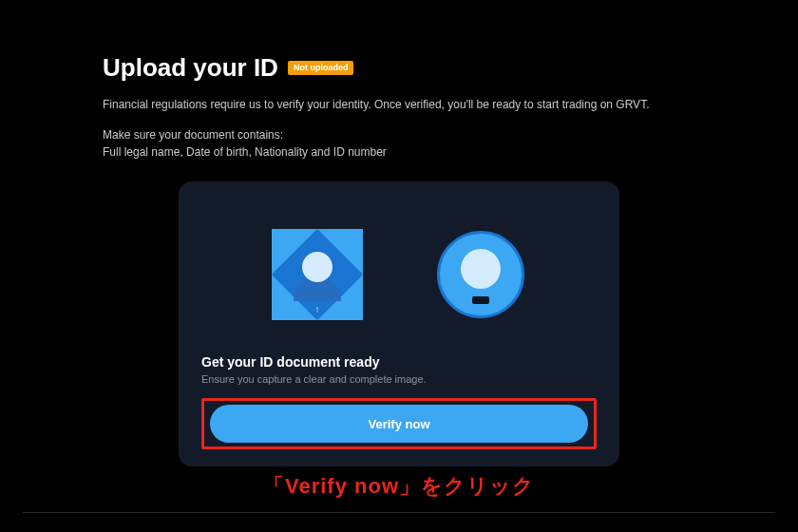 The height and width of the screenshot is (532, 798). What do you see at coordinates (399, 135) in the screenshot?
I see `intro-make-sure: Make sure your document contains:` at bounding box center [399, 135].